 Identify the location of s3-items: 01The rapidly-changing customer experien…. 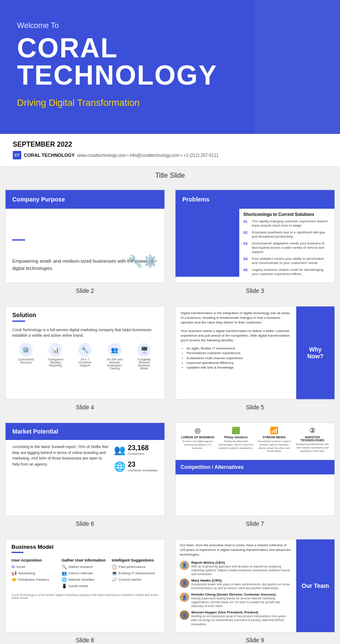
(287, 248).